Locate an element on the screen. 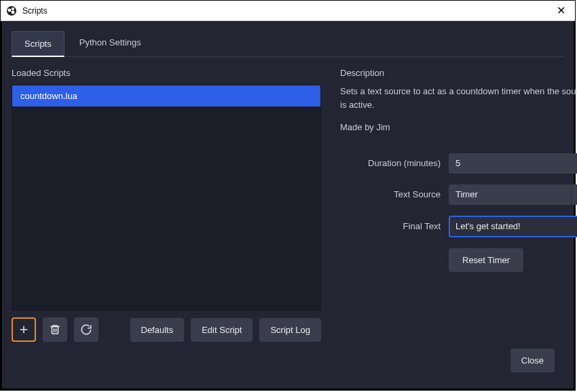 This screenshot has height=392, width=577. footer: Close is located at coordinates (288, 361).